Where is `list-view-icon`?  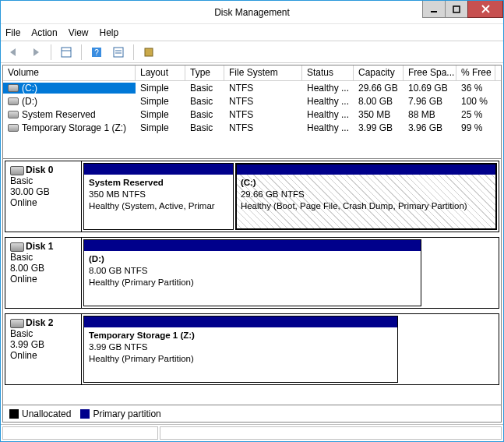 list-view-icon is located at coordinates (118, 52).